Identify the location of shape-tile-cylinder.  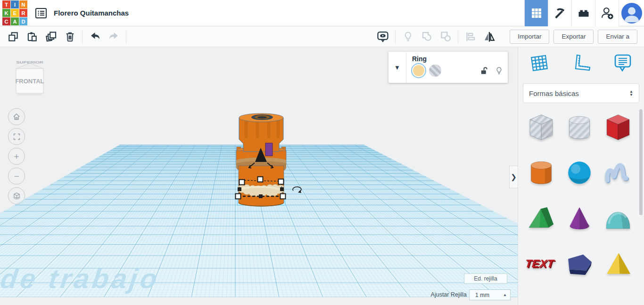
(541, 173).